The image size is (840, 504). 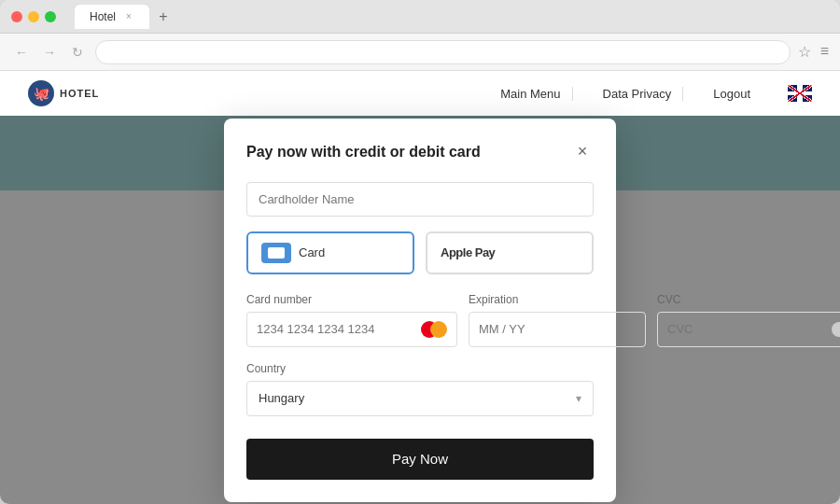 What do you see at coordinates (420, 389) in the screenshot?
I see `country-section: Country Hungary ▾` at bounding box center [420, 389].